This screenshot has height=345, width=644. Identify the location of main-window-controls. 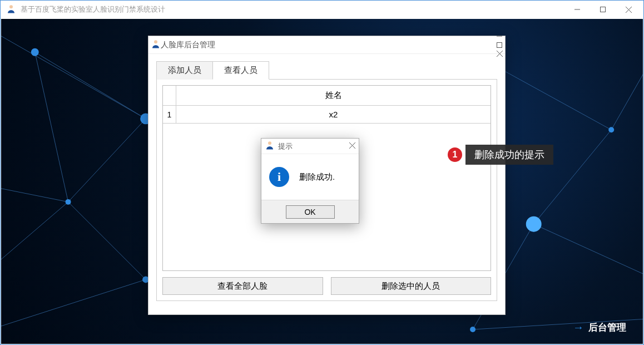
(603, 9).